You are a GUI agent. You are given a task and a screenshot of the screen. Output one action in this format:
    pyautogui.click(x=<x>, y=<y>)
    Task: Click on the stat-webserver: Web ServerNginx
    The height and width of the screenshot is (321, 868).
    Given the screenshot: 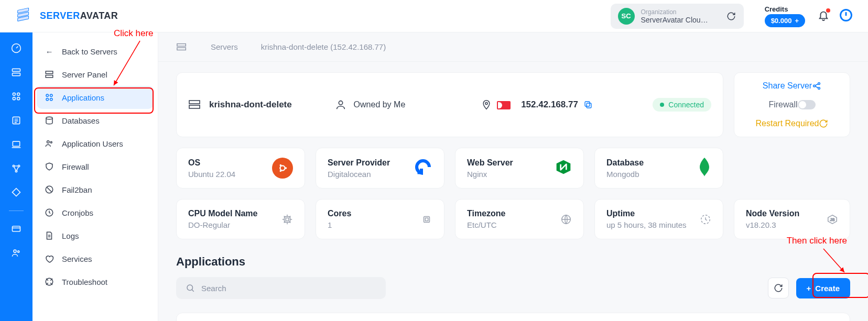 What is the action you would take?
    pyautogui.click(x=519, y=168)
    